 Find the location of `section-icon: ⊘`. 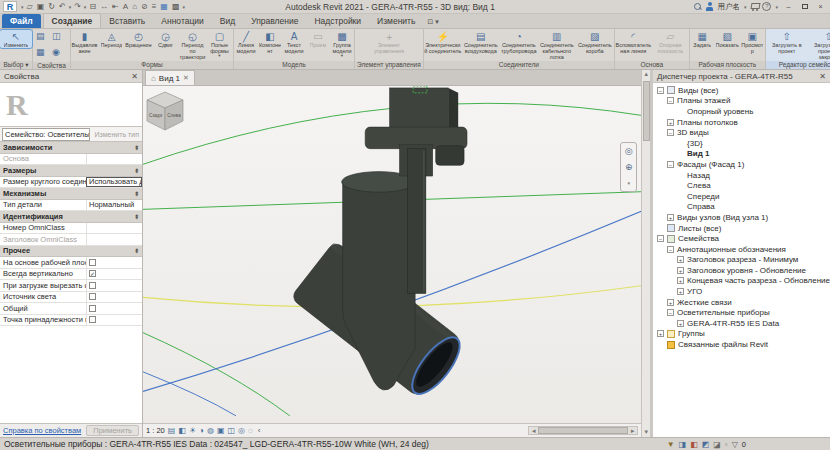

section-icon: ⊘ is located at coordinates (144, 7).